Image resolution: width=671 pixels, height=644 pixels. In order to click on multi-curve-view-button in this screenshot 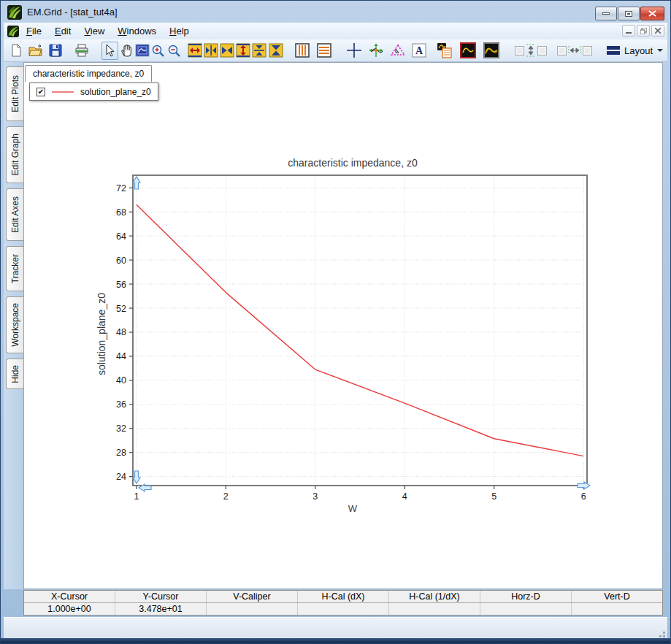, I will do `click(491, 51)`.